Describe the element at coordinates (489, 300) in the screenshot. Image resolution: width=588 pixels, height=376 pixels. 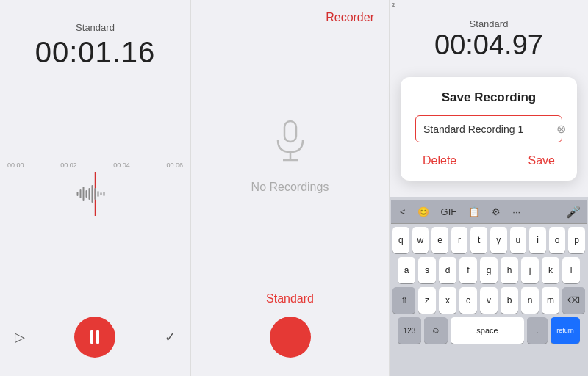
I see `kb-key-v: v` at that location.